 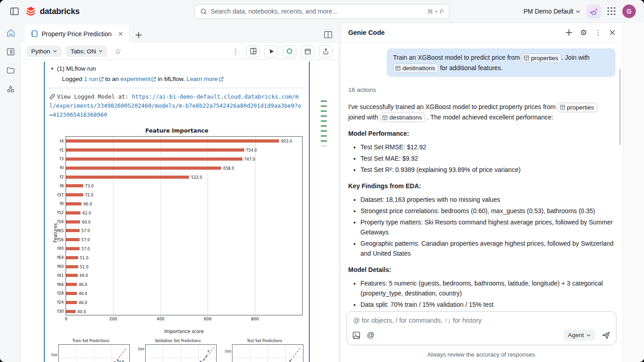 I want to click on send-icon, so click(x=606, y=335).